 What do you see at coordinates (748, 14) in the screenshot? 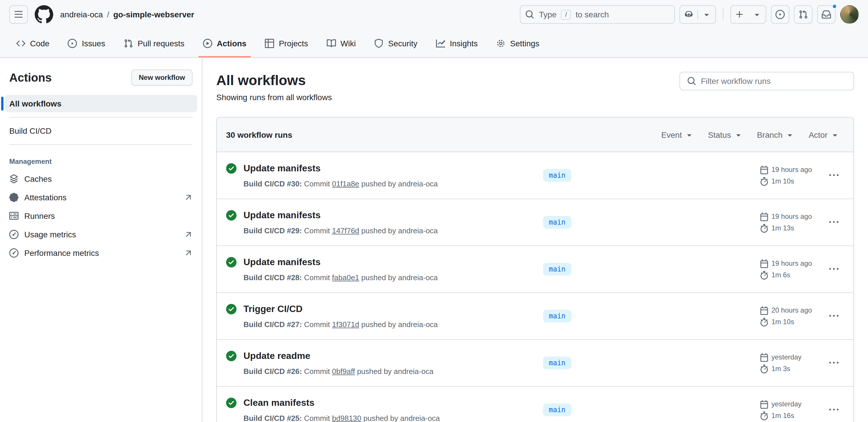
I see `create-new-button` at bounding box center [748, 14].